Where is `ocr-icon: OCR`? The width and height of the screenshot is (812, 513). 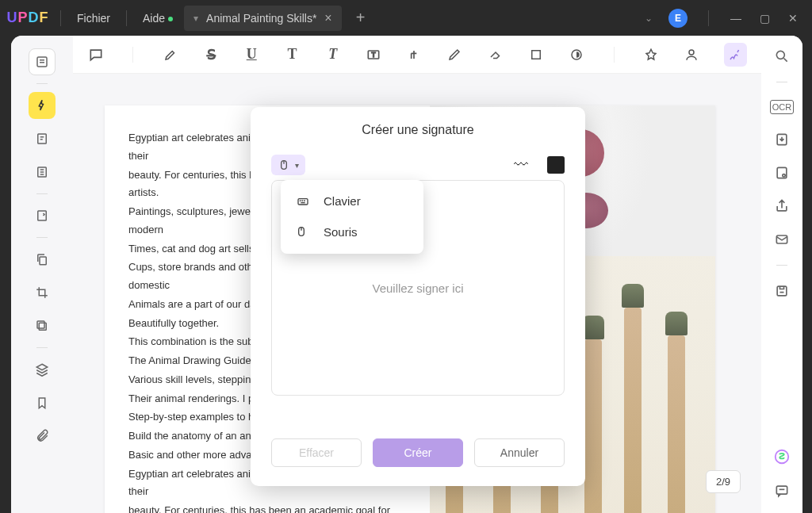
ocr-icon: OCR is located at coordinates (782, 107).